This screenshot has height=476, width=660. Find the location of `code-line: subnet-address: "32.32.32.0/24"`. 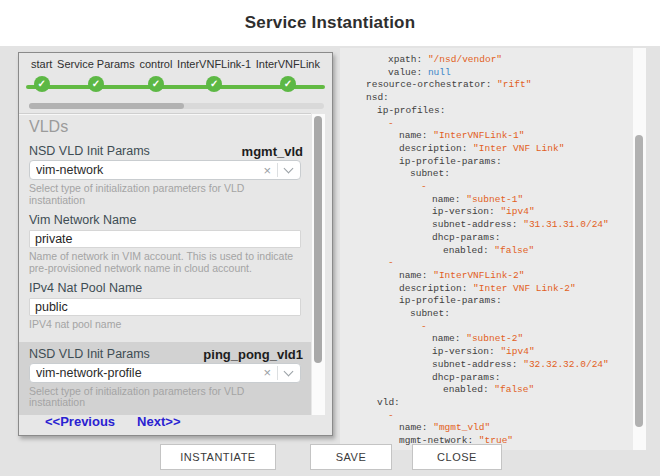

code-line: subnet-address: "32.32.32.0/24" is located at coordinates (494, 366).